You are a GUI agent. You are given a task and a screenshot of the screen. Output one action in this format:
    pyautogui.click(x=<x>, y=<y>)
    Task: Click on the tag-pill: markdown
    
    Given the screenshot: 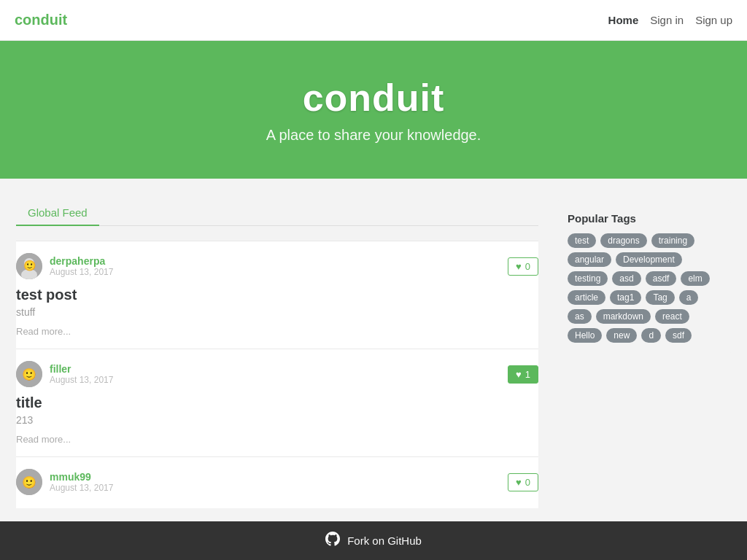 What is the action you would take?
    pyautogui.click(x=623, y=316)
    